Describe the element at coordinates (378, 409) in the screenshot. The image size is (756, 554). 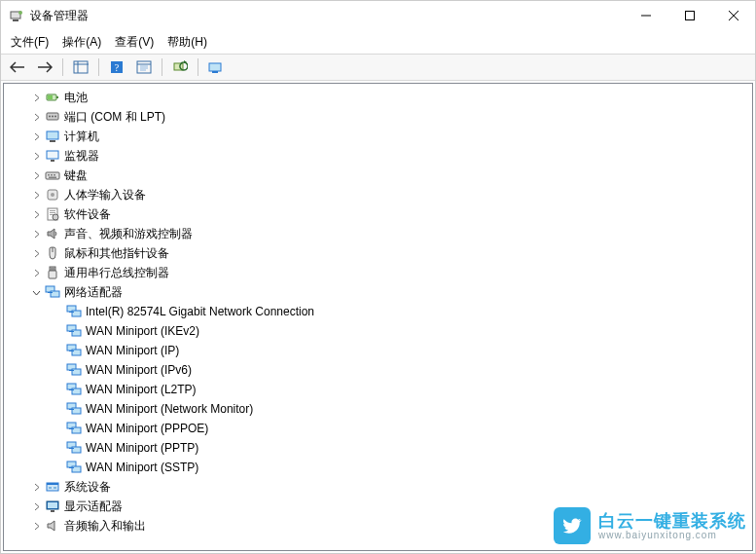
I see `tree-leaf: WAN Miniport (Network Monitor)` at that location.